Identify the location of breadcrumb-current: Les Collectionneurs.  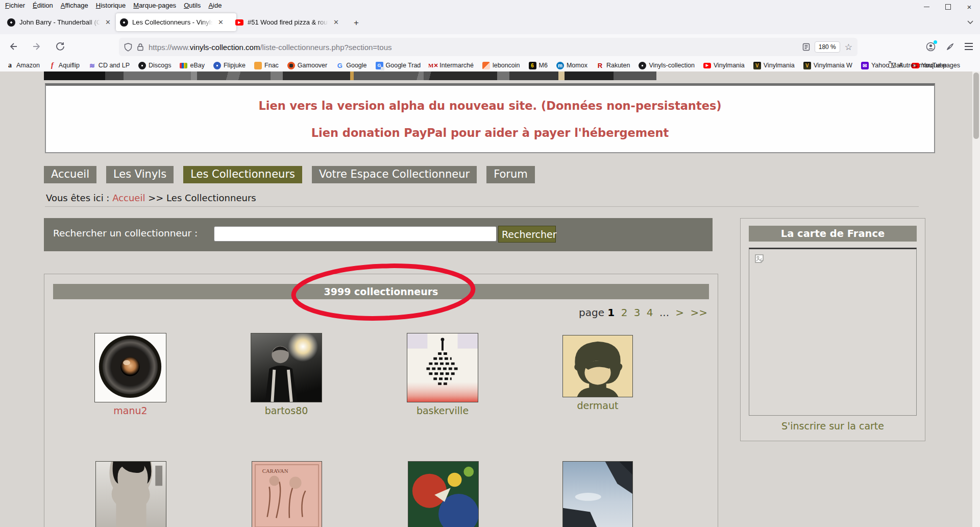
(211, 198).